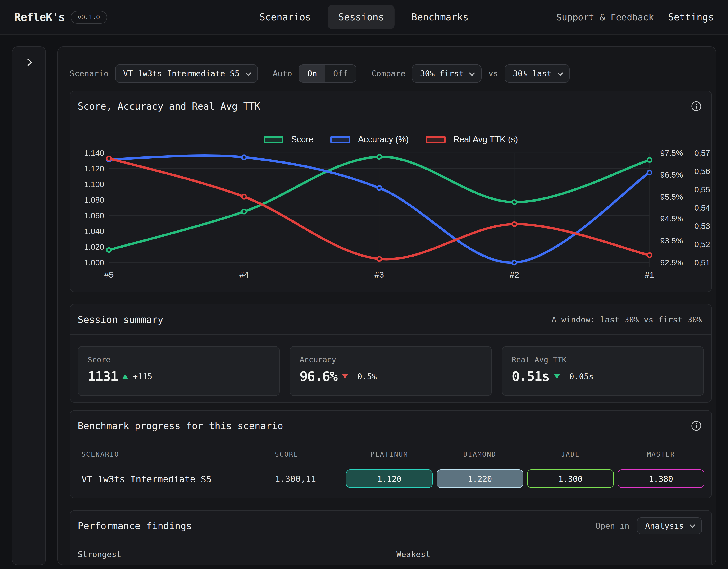  Describe the element at coordinates (537, 73) in the screenshot. I see `compare-last-select: 30% last` at that location.